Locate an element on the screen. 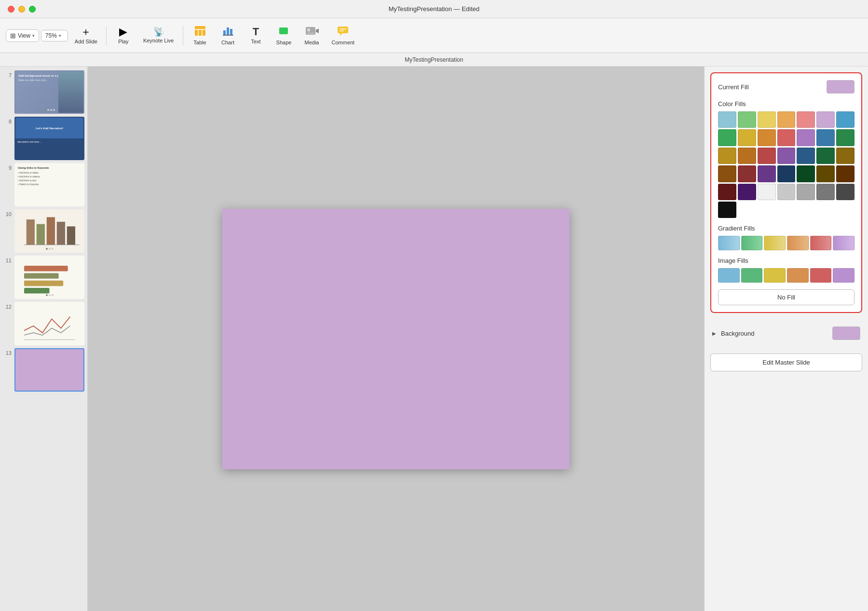 The width and height of the screenshot is (868, 611). slide-thumb-8: Let's Add Narration! description text he… is located at coordinates (49, 138).